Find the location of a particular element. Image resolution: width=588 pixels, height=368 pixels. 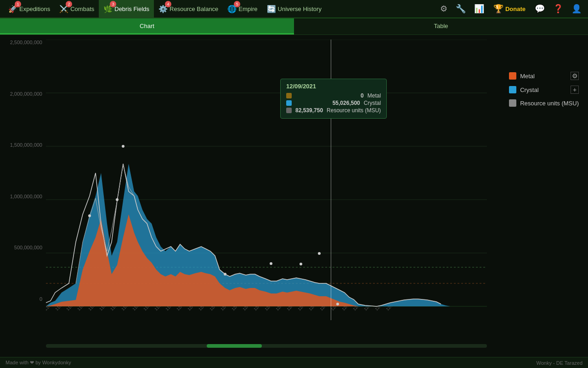

legend-crystal-label: Crystal is located at coordinates (529, 90).